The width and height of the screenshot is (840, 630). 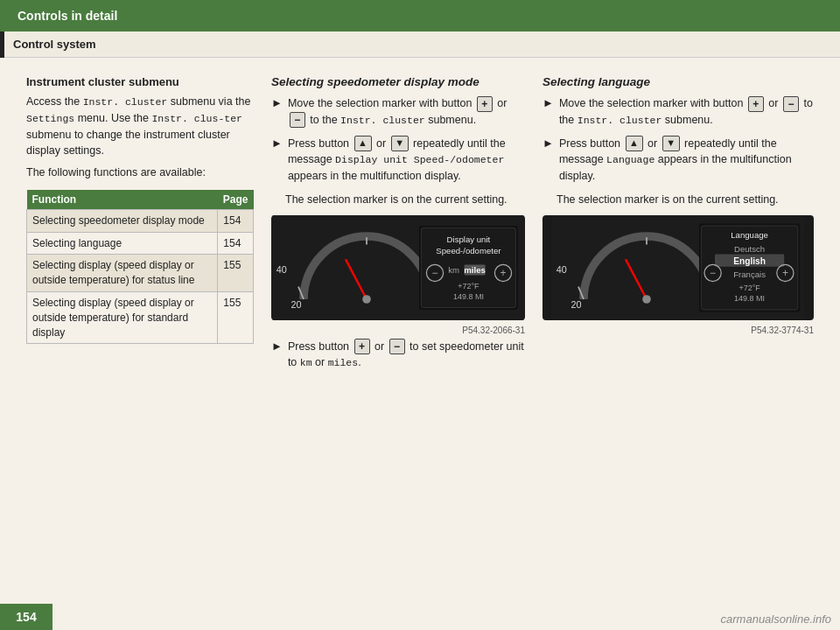 What do you see at coordinates (749, 261) in the screenshot?
I see `svg-text: English` at bounding box center [749, 261].